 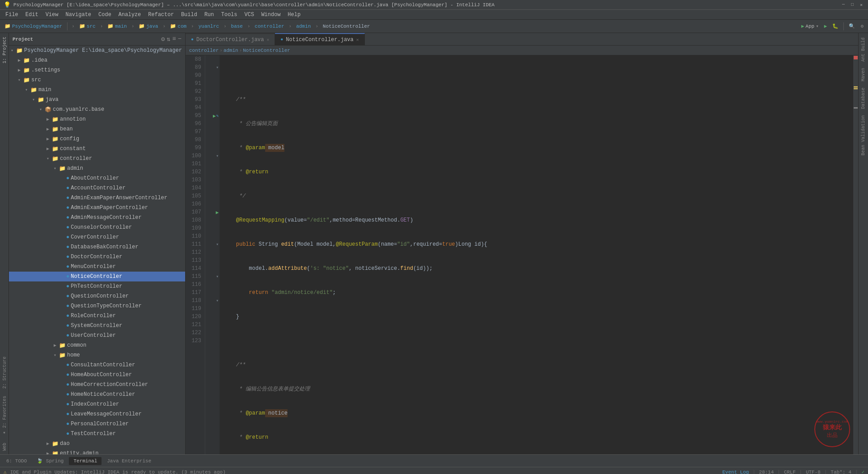 What do you see at coordinates (270, 26) in the screenshot?
I see `breadcrumb-controller: controller` at bounding box center [270, 26].